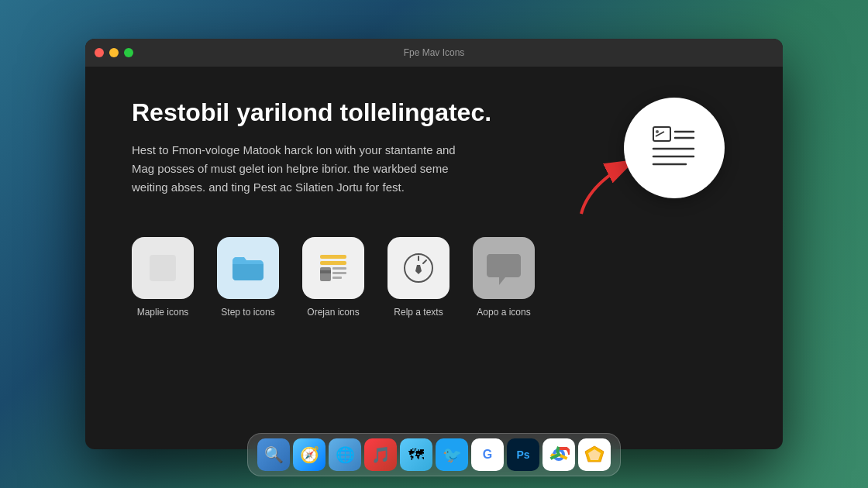 This screenshot has height=488, width=868. What do you see at coordinates (333, 277) in the screenshot?
I see `orejan-icon-item: Orejan icons` at bounding box center [333, 277].